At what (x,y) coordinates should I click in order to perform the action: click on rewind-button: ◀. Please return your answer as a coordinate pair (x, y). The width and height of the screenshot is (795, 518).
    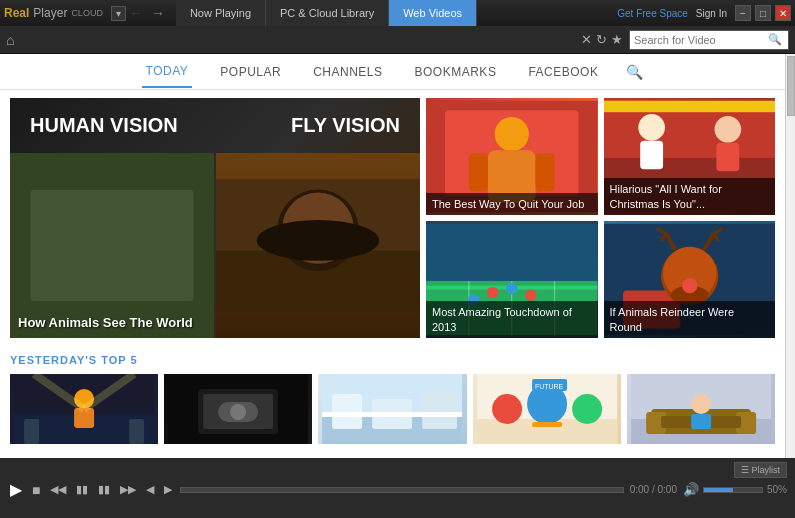
    Looking at the image, I should click on (150, 490).